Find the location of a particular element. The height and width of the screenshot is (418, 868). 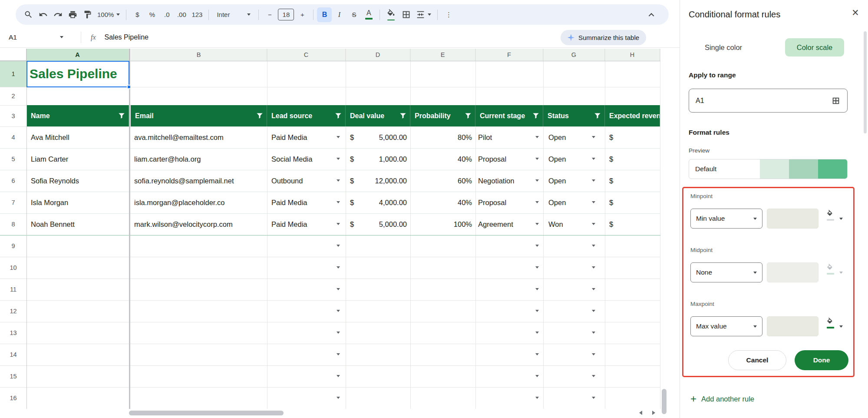

fill-color-button is located at coordinates (391, 15).